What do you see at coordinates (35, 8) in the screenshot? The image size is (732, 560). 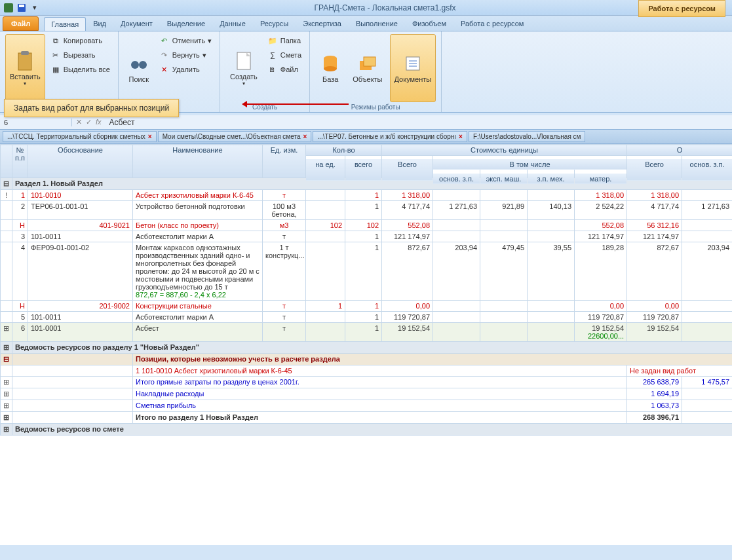 I see `qat-dropdown-icon: ▾` at bounding box center [35, 8].